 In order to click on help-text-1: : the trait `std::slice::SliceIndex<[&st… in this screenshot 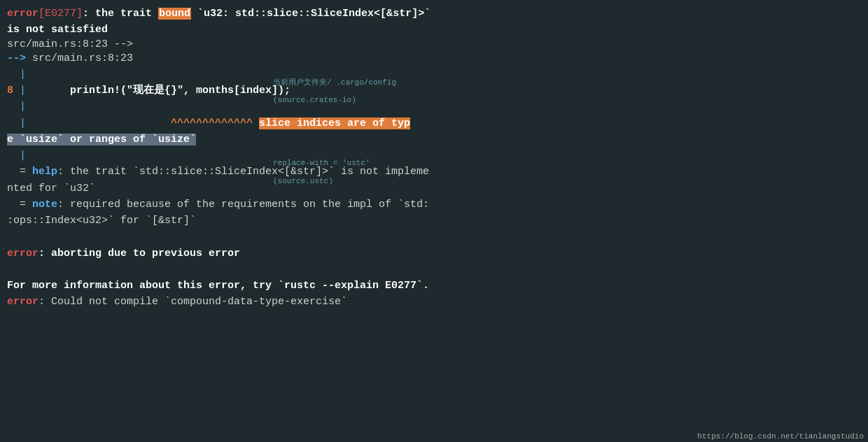, I will do `click(244, 172)`.